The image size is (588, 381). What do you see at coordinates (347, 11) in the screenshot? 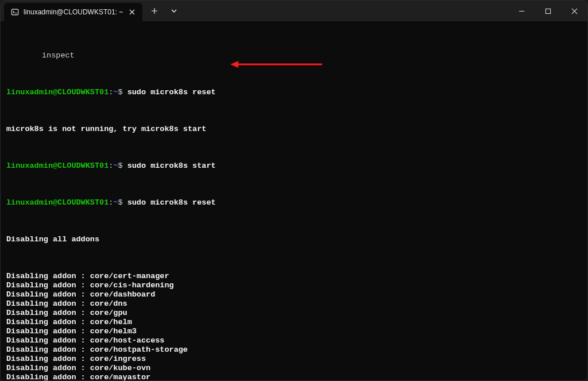
I see `titlebar-drag-region` at bounding box center [347, 11].